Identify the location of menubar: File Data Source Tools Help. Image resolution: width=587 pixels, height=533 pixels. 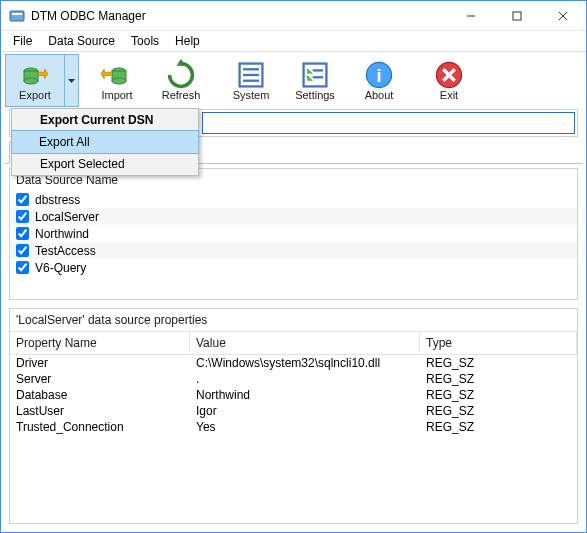
(294, 41).